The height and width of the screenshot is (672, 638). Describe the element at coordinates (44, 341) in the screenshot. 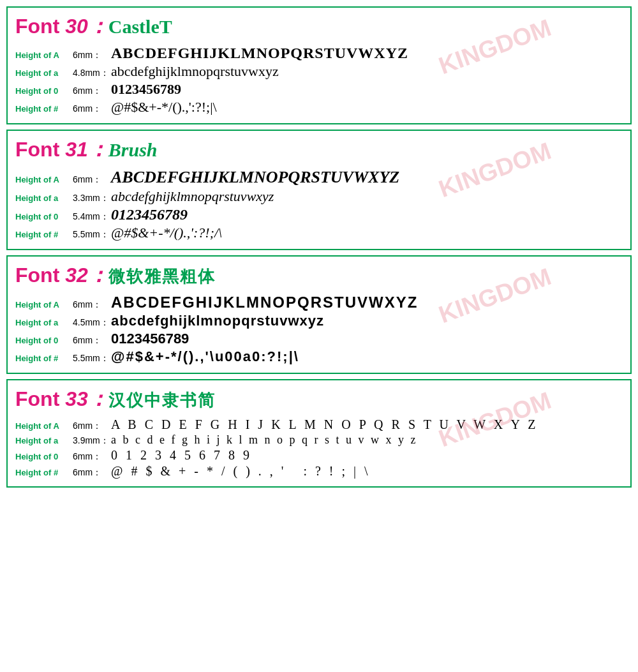

I see `label-32-num: Height of 0` at that location.